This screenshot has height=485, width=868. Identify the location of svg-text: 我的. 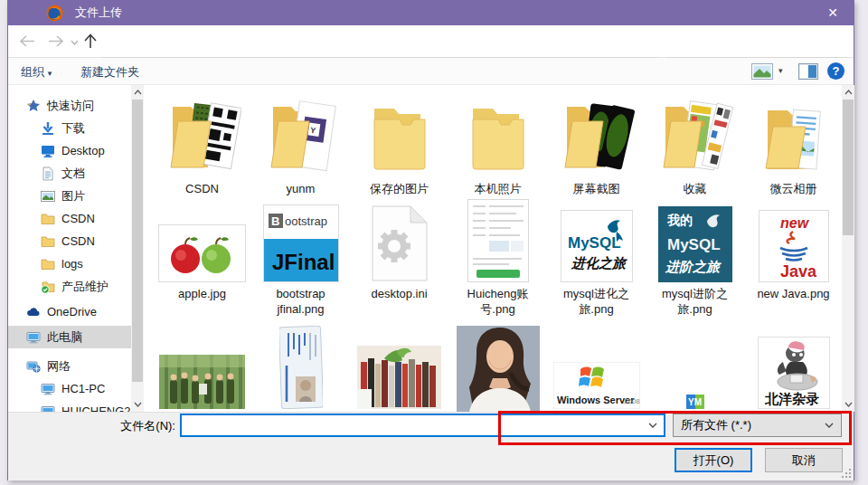
(680, 220).